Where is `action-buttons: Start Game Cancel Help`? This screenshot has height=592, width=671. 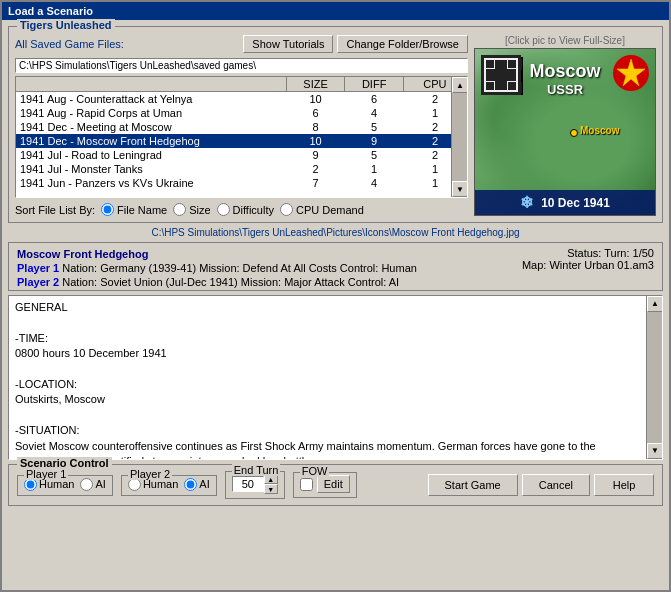 action-buttons: Start Game Cancel Help is located at coordinates (542, 485).